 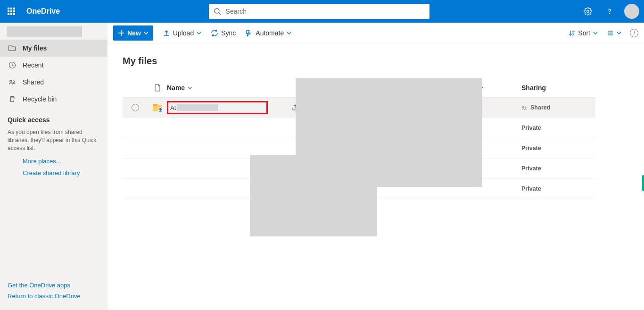 I want to click on get-onedrive-apps-link: Get the OneDrive apps, so click(x=54, y=285).